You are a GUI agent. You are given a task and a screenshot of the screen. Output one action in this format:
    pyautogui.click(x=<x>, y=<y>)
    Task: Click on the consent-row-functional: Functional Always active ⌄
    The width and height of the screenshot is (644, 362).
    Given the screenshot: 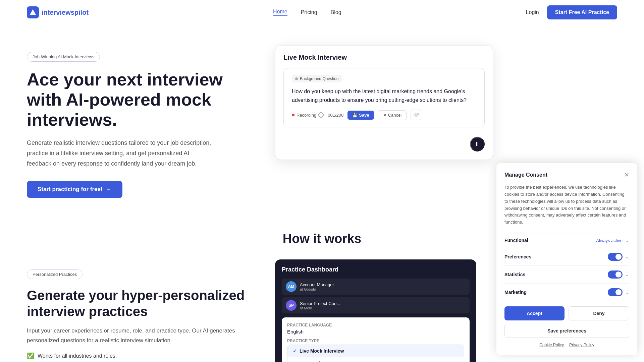 What is the action you would take?
    pyautogui.click(x=567, y=240)
    